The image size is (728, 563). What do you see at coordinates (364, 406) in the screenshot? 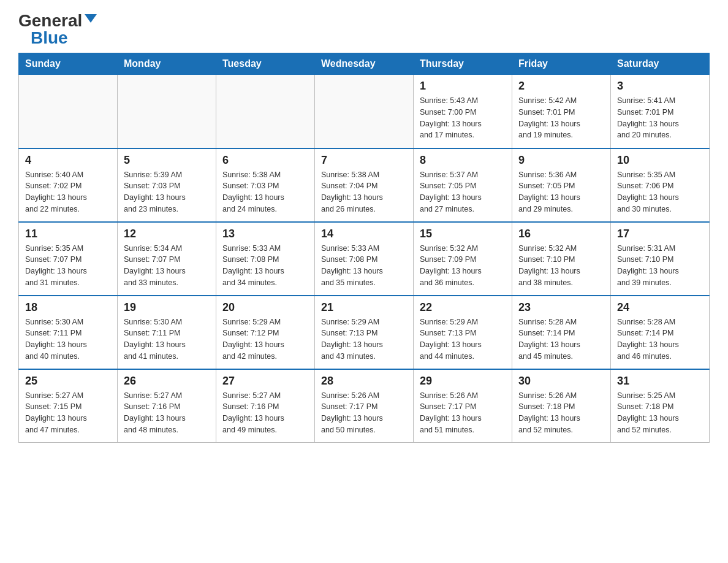
I see `calendar-cell: 28Sunrise: 5:26 AMSunset: 7:17 PMDayligh…` at bounding box center [364, 406].